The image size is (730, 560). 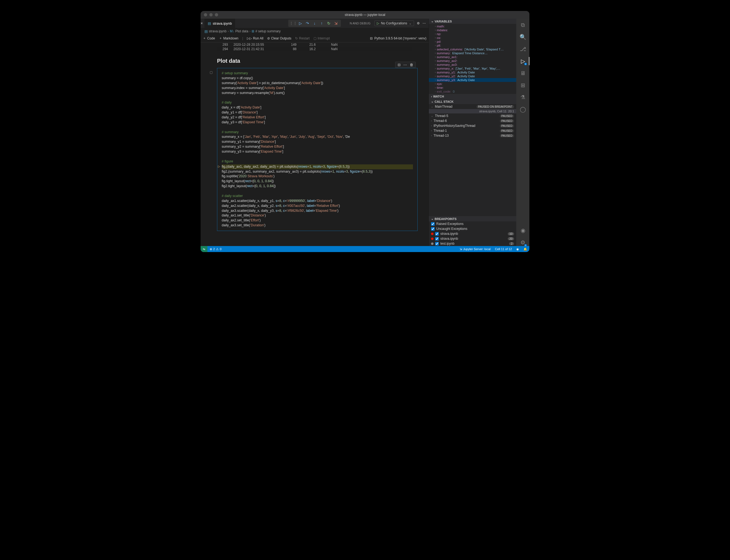 What do you see at coordinates (473, 30) in the screenshot?
I see `variable-item: ›mdates:` at bounding box center [473, 30].